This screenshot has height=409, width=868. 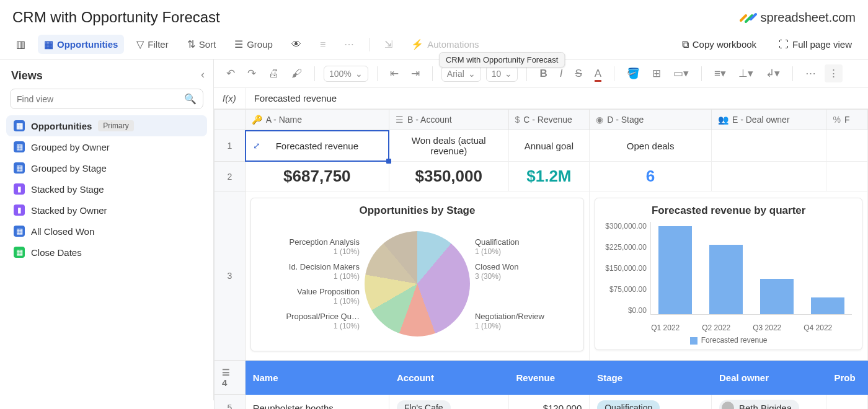 I want to click on row-header-2: 2, so click(x=230, y=177).